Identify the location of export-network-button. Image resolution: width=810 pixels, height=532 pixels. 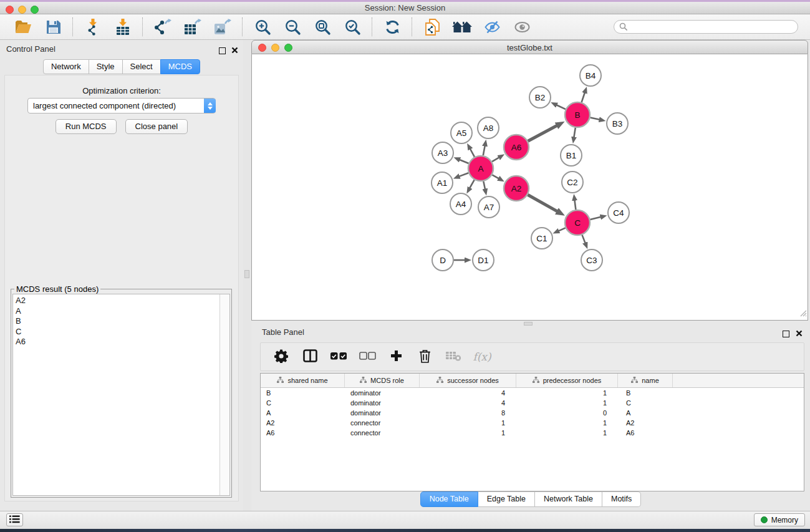
(163, 27).